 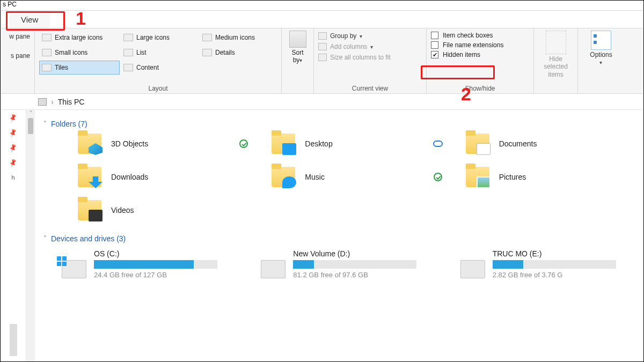 What do you see at coordinates (556, 75) in the screenshot?
I see `hide-selected-label-2: items` at bounding box center [556, 75].